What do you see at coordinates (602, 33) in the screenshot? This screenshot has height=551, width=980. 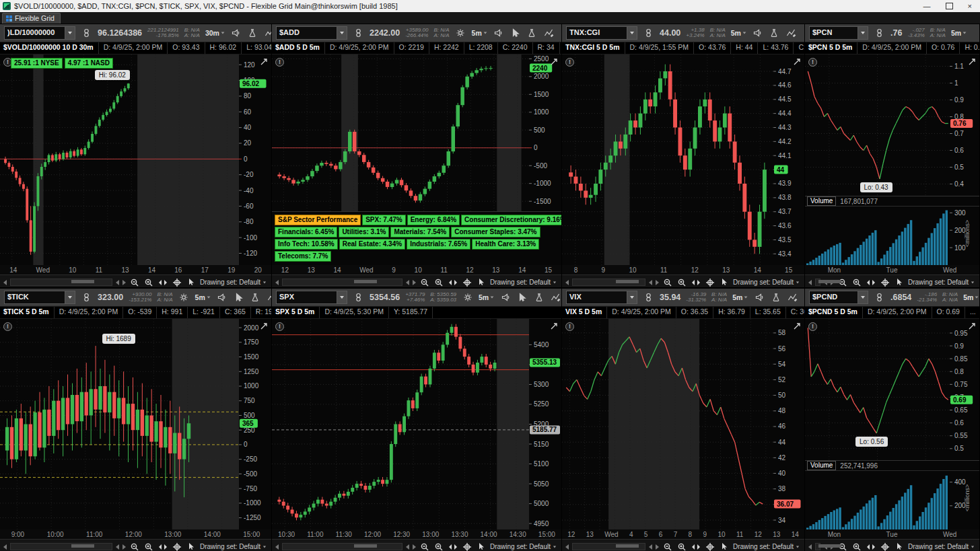 I see `symbol-input: TNX:CGI` at bounding box center [602, 33].